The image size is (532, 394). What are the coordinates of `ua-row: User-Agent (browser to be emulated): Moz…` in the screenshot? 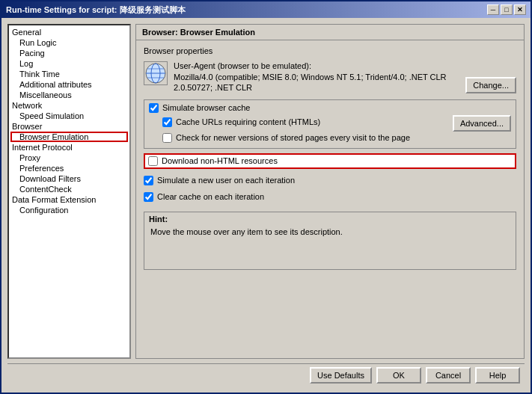 It's located at (330, 78).